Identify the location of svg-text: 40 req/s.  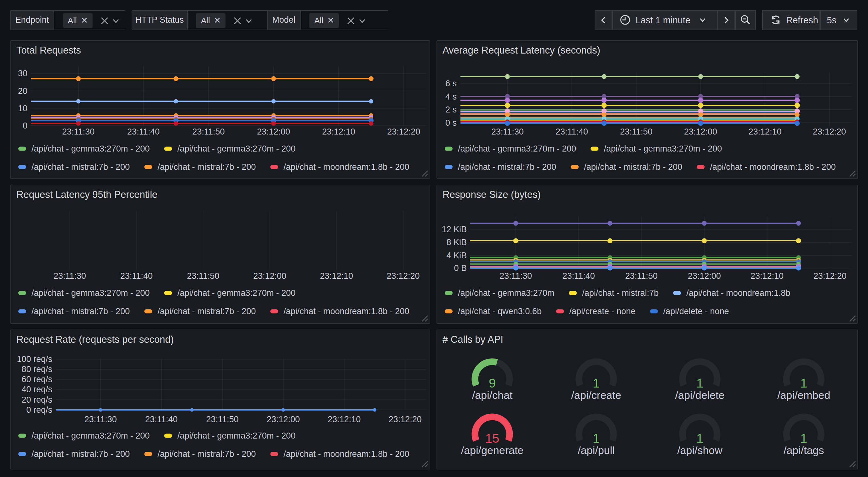
(37, 389).